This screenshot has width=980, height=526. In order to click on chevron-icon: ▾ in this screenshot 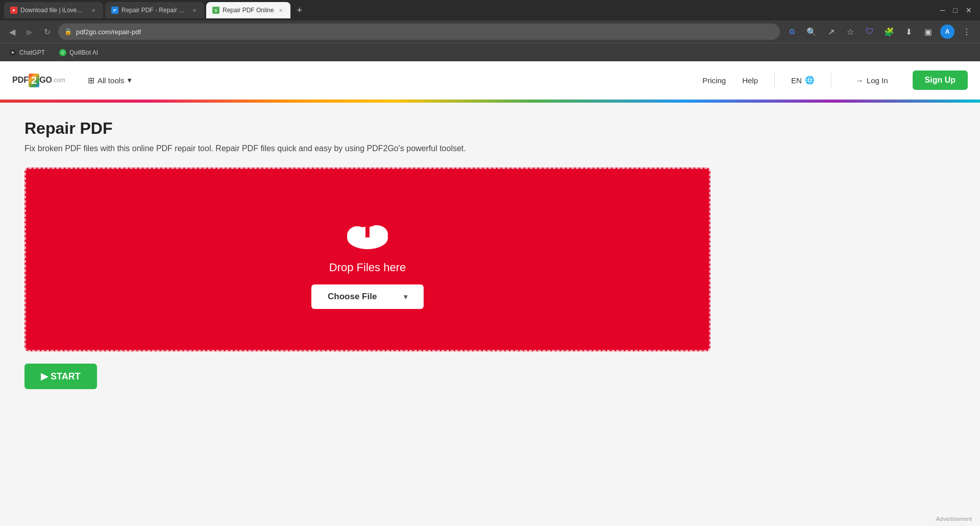, I will do `click(130, 80)`.